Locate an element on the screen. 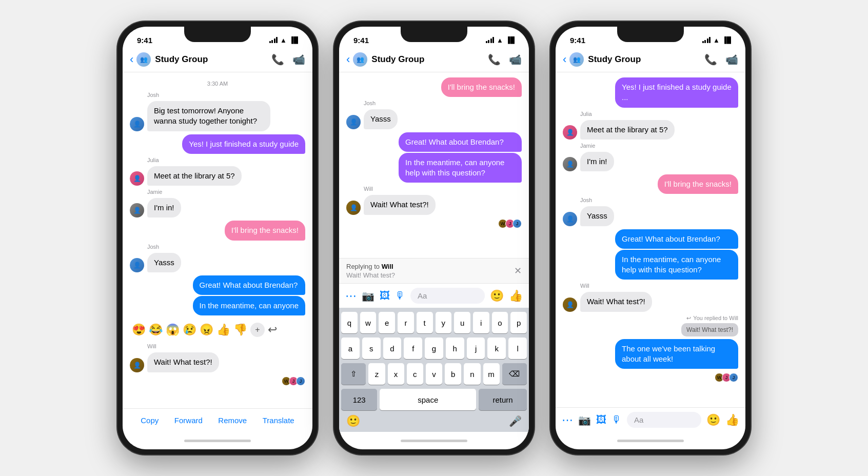 This screenshot has width=868, height=476. reply-close-button: ✕ is located at coordinates (518, 271).